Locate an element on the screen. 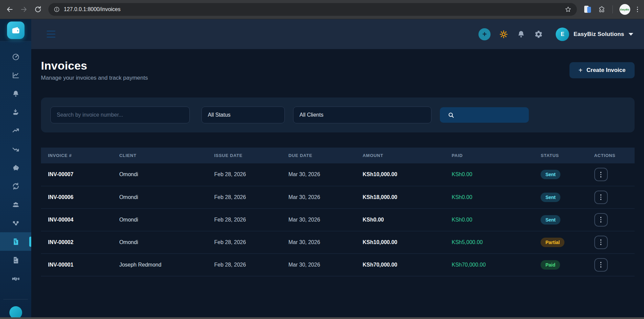 This screenshot has height=319, width=644. sidebar-item-clients is located at coordinates (15, 204).